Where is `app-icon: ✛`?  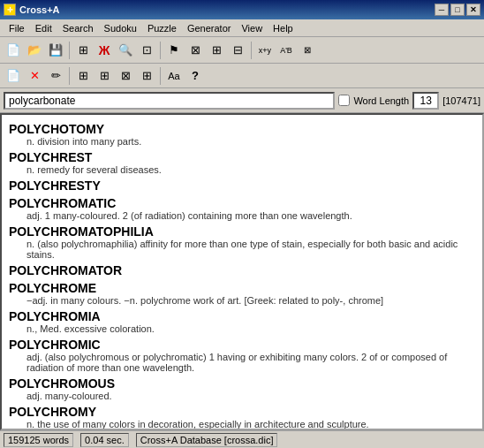
app-icon: ✛ is located at coordinates (10, 10).